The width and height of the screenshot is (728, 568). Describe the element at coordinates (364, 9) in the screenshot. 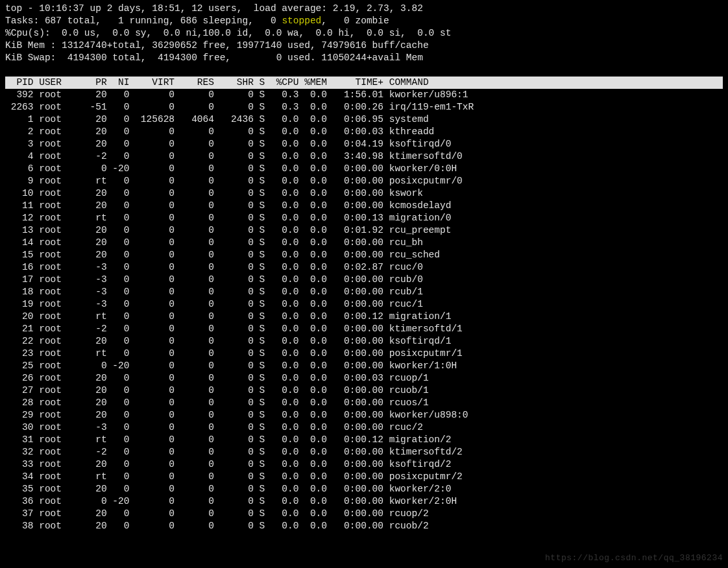

I see `summary-uptime: top - 10:16:37 up 2 days, 18:51, 12 user…` at that location.